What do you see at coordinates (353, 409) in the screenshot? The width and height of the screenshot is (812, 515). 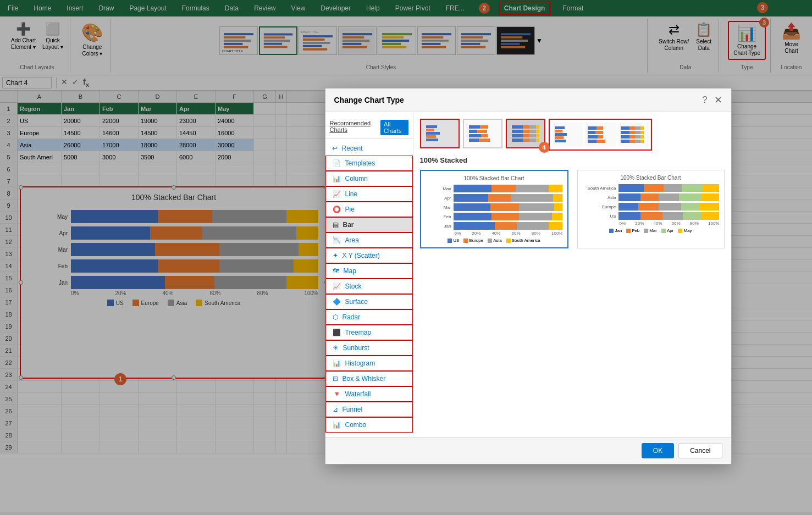 I see `sidebar-item-funnel-label: Funnel` at bounding box center [353, 409].